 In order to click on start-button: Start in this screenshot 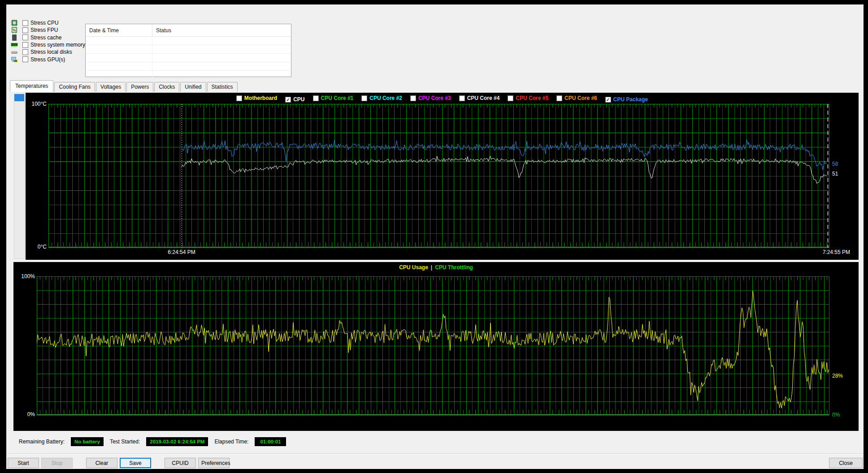, I will do `click(23, 463)`.